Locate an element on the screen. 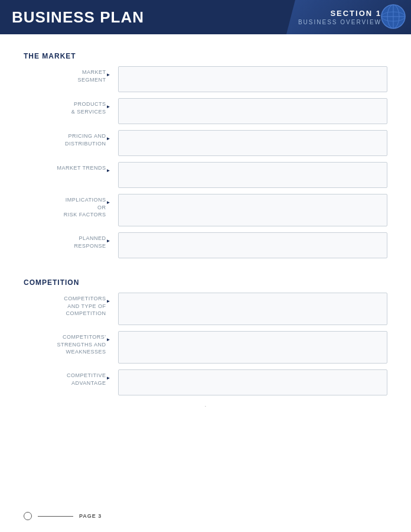  arrow-competitors-type: ► is located at coordinates (109, 300).